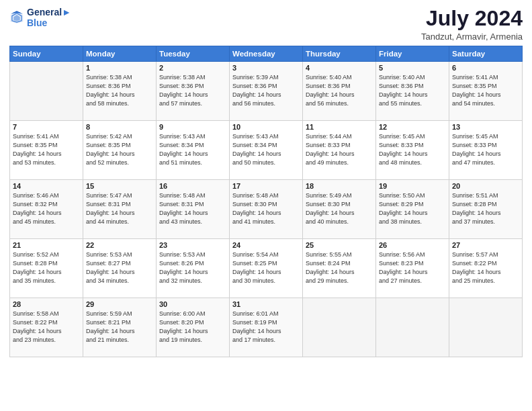  Describe the element at coordinates (193, 186) in the screenshot. I see `day-number: 16` at that location.